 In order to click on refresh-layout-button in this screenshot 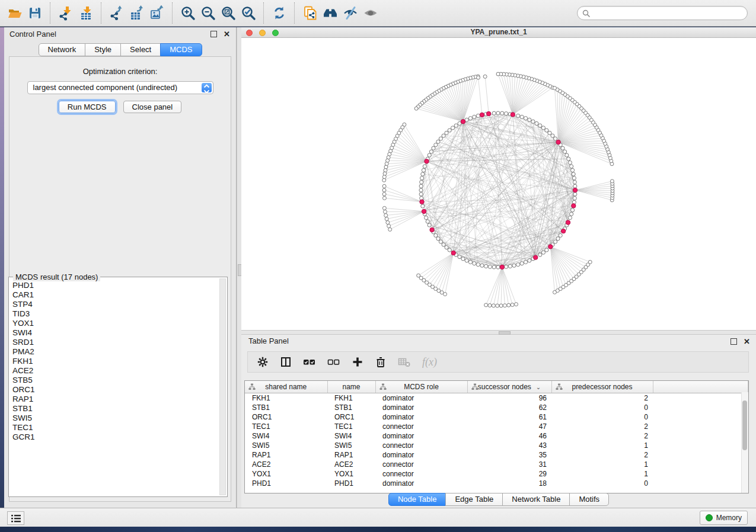, I will do `click(279, 13)`.